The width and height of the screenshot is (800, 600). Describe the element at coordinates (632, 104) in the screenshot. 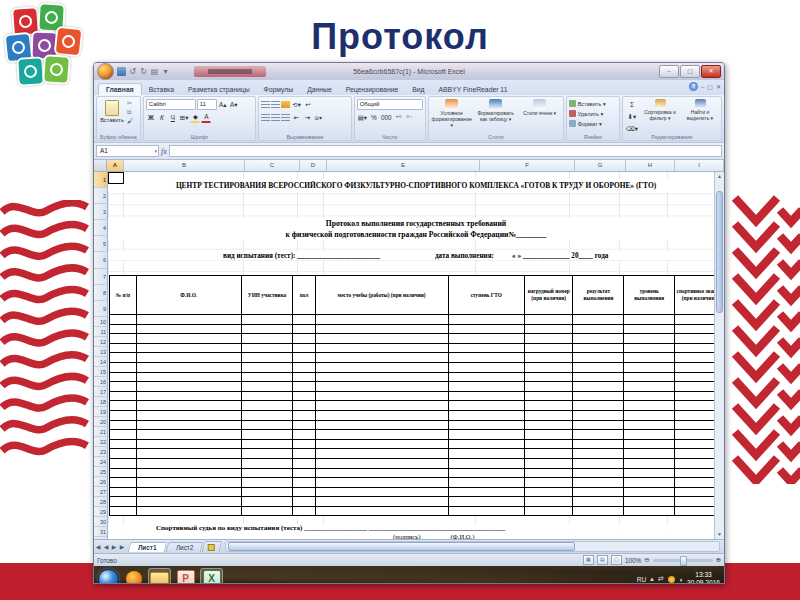

I see `autosum-button: Σ` at that location.